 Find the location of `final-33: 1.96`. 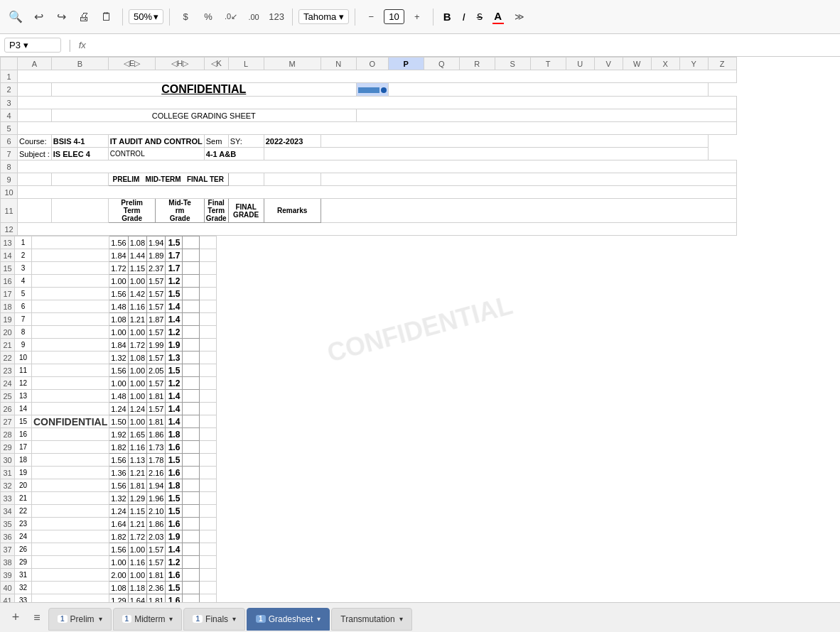

final-33: 1.96 is located at coordinates (156, 498).